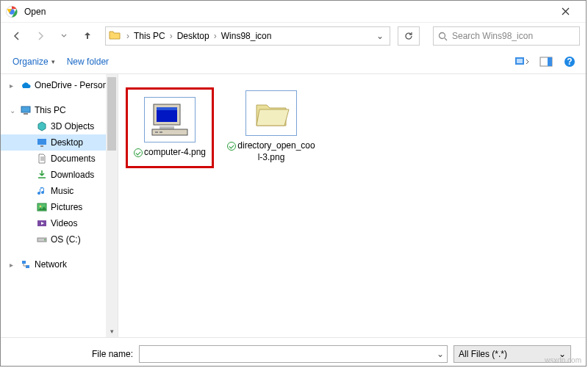 This screenshot has width=588, height=368. I want to click on sidebar-item-desktop: Desktop, so click(59, 142).